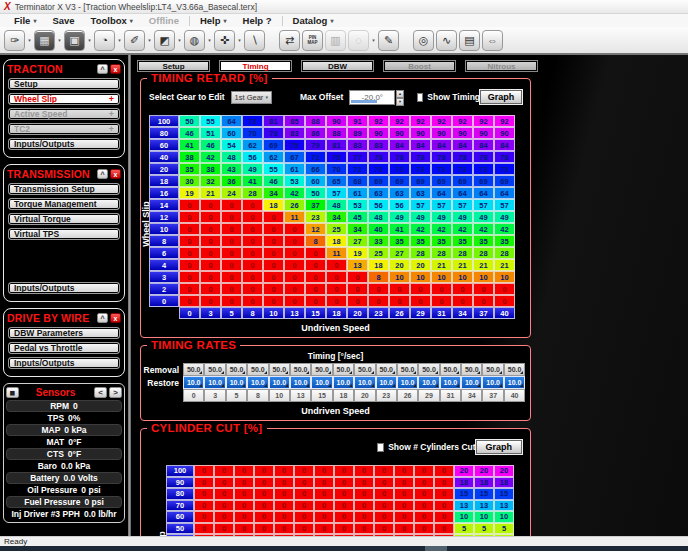 The image size is (688, 551). I want to click on sensors-config-icon: ◼, so click(12, 392).